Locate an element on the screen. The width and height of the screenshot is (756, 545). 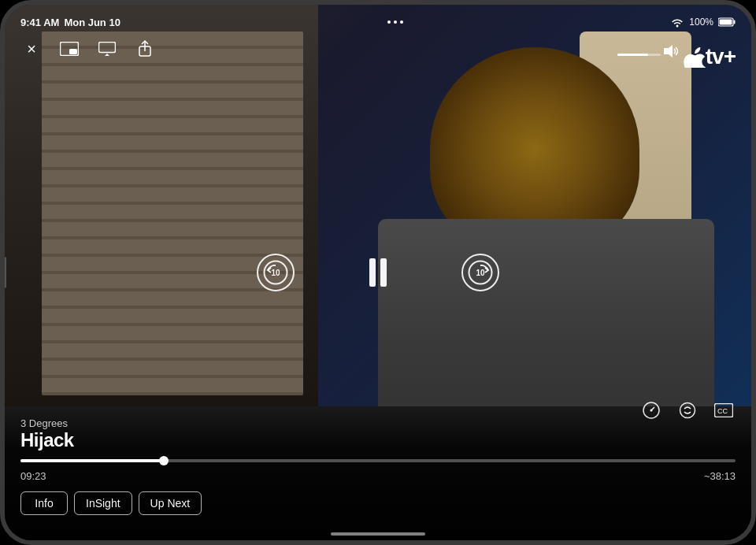
insight-button: InSight is located at coordinates (103, 503).